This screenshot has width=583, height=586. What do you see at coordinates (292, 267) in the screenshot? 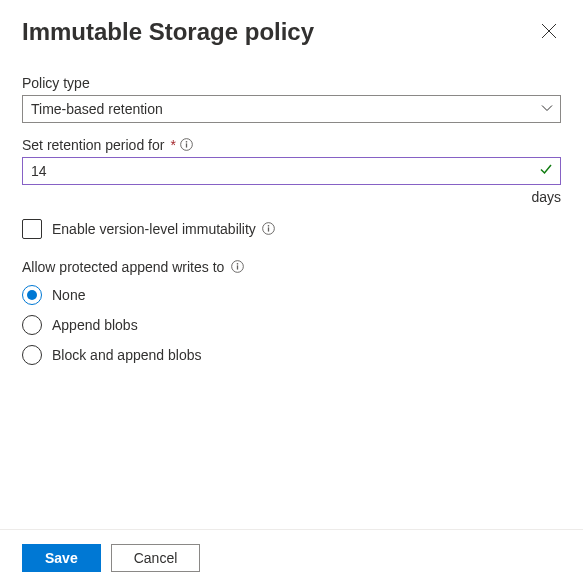
I see `append-writes-label-group: Allow protected append writes to` at bounding box center [292, 267].